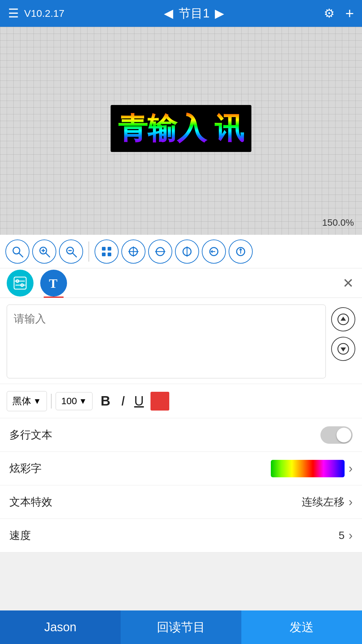 Image resolution: width=362 pixels, height=644 pixels. I want to click on move-button, so click(133, 252).